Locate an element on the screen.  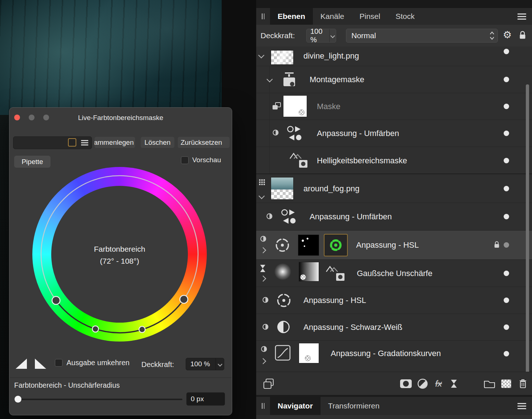
layer-row: Anpassung - Schwarz-Weiß is located at coordinates (394, 327).